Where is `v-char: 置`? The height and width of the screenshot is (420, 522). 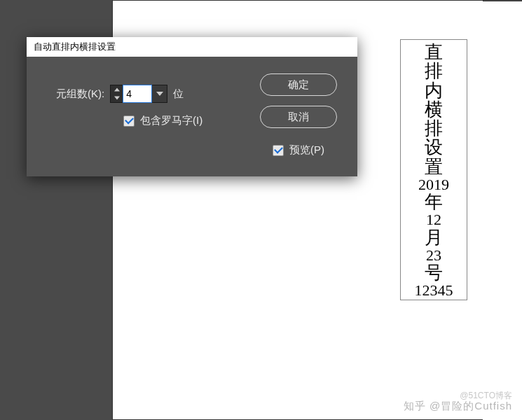 v-char: 置 is located at coordinates (434, 167).